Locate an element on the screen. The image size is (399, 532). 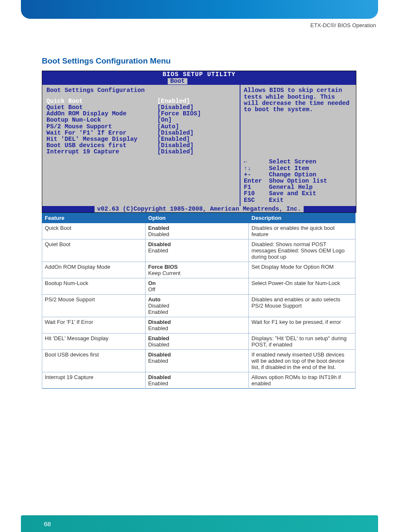
cell-option: OnOff is located at coordinates (197, 287).